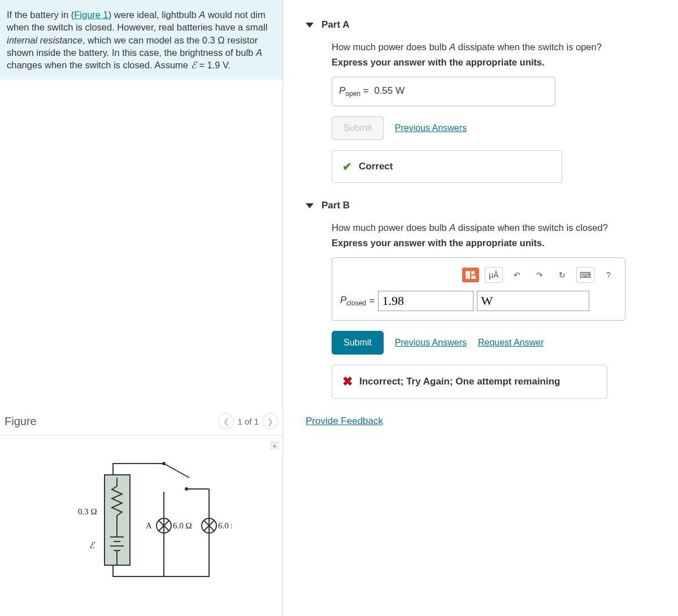 The width and height of the screenshot is (678, 616). Describe the element at coordinates (275, 445) in the screenshot. I see `scroll-up-icon: ▲` at that location.